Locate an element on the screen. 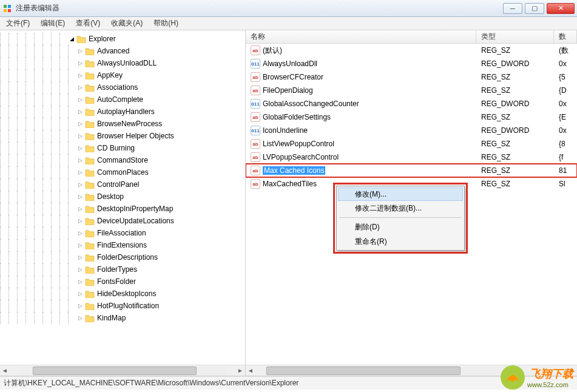  tree-label: FindExtensions is located at coordinates (122, 245).